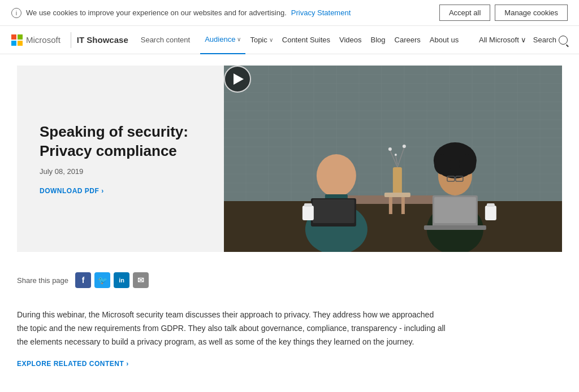  Describe the element at coordinates (141, 280) in the screenshot. I see `email-share: ✉` at that location.